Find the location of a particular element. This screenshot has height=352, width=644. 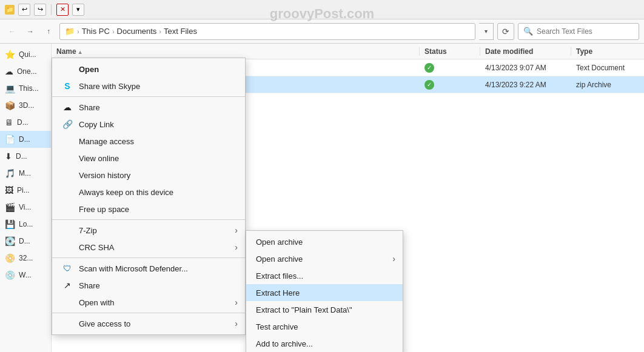

desktop-icon: 🖥 is located at coordinates (9, 122).